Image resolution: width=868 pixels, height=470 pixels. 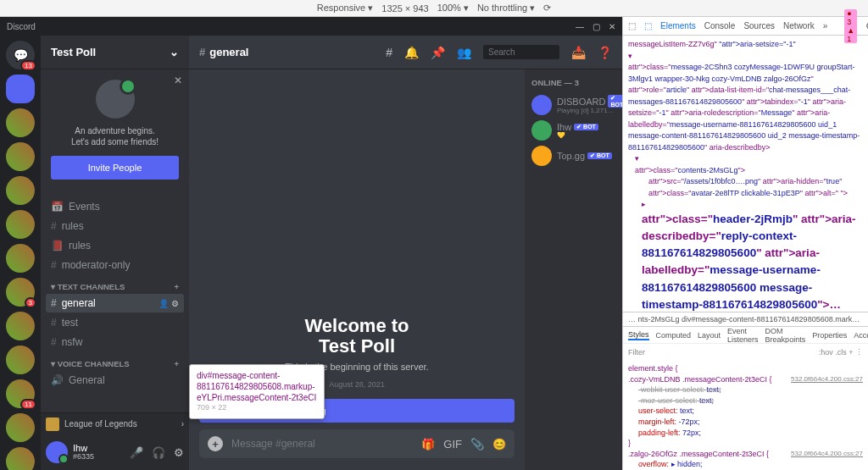 What do you see at coordinates (597, 27) in the screenshot?
I see `maximize-icon: ▢` at bounding box center [597, 27].